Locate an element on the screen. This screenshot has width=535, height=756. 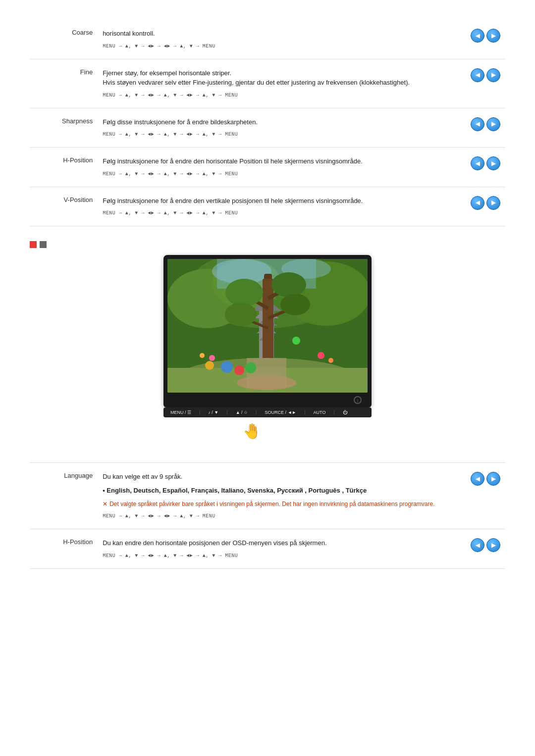
nav-btn-right-1: ▶ is located at coordinates (493, 75).